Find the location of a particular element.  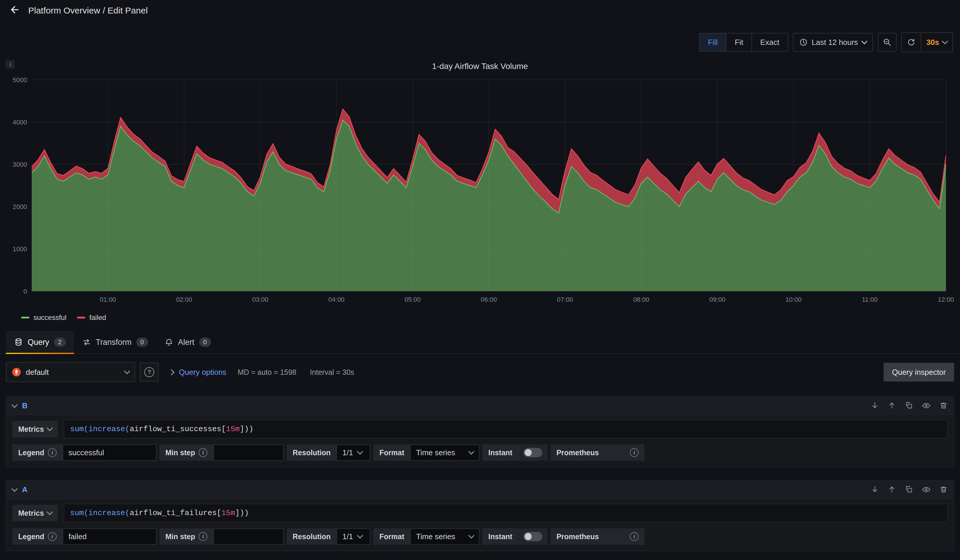

svg-text: 07:00 is located at coordinates (565, 299).